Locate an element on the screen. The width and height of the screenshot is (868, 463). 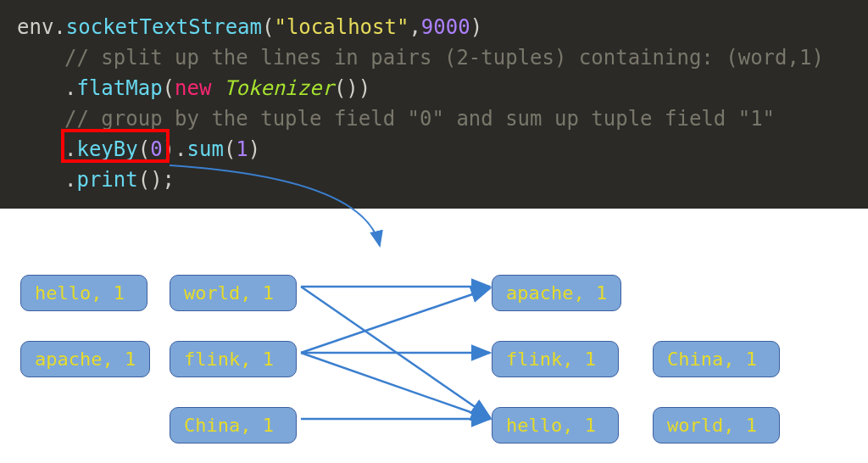
tuple-left-apache: apache, 1 is located at coordinates (85, 360).